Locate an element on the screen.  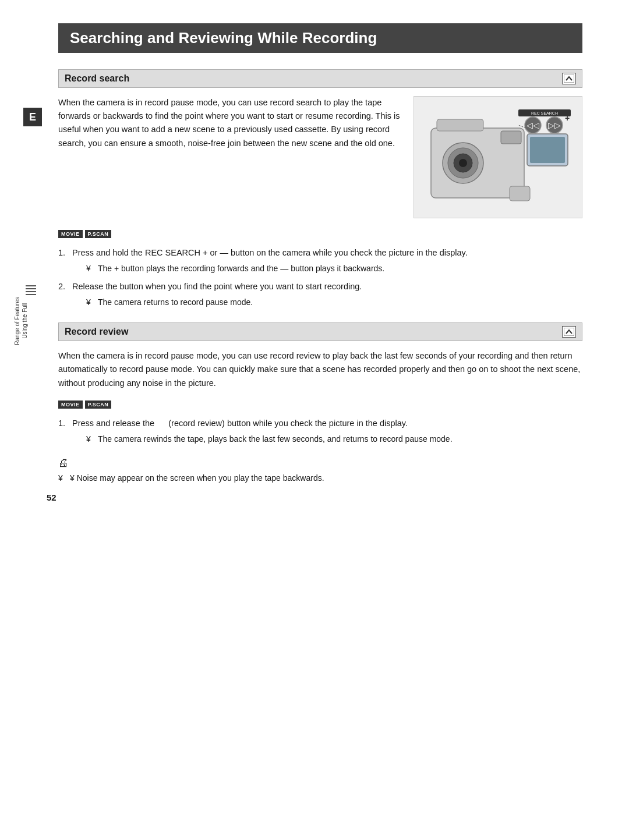
page-number: 52 is located at coordinates (51, 497).